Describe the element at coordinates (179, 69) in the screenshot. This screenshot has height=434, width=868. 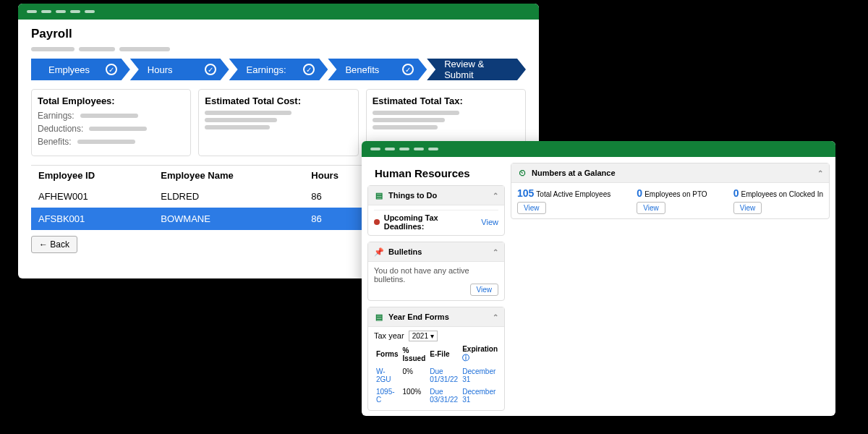
I see `step-hours: Hours✓` at that location.